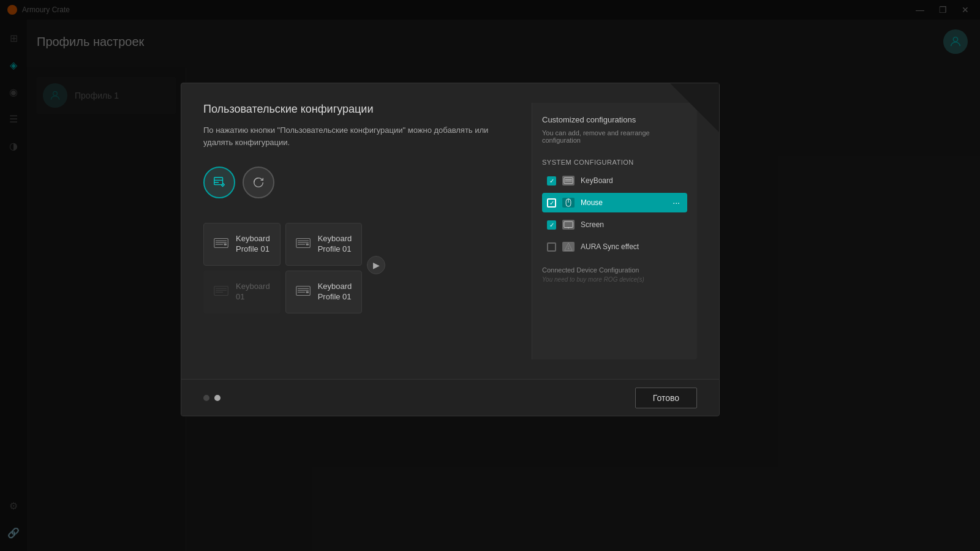 Image resolution: width=980 pixels, height=551 pixels. I want to click on modal-title: Пользовательские конфигурации, so click(358, 109).